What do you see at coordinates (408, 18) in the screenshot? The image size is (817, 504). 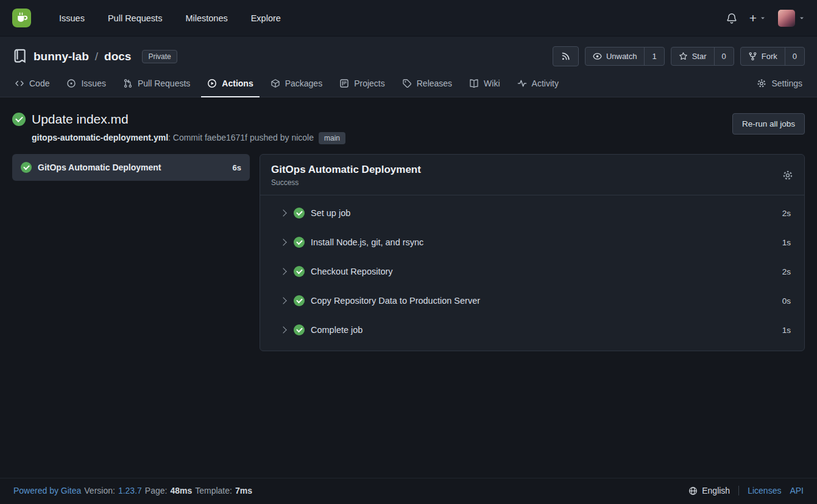 I see `top-navbar: Issues Pull Requests Milestones Explore …` at bounding box center [408, 18].